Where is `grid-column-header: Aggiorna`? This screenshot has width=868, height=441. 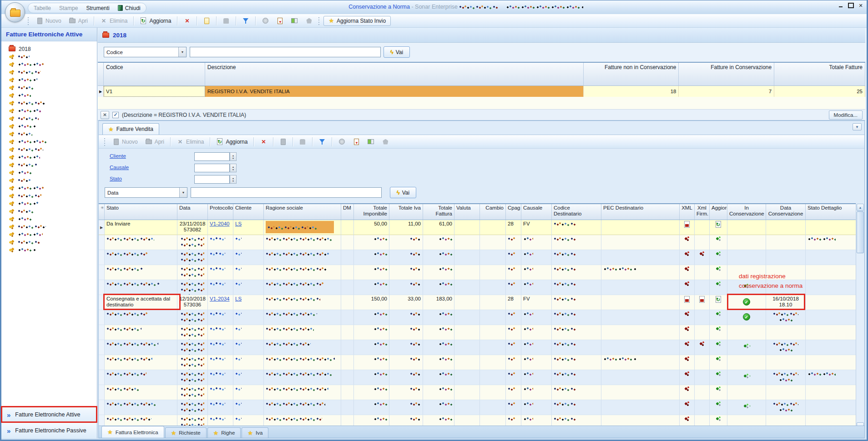
grid-column-header: Aggiorna is located at coordinates (719, 212).